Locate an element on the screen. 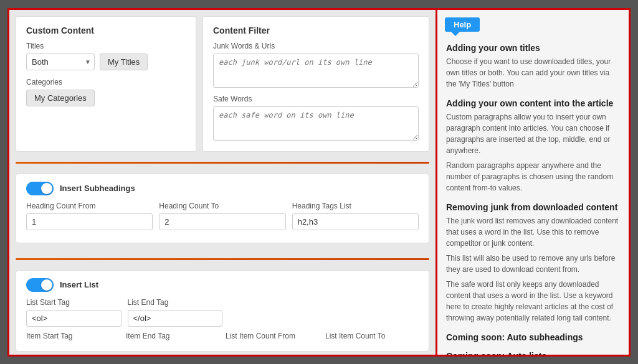  categories-label: Categories is located at coordinates (106, 82).